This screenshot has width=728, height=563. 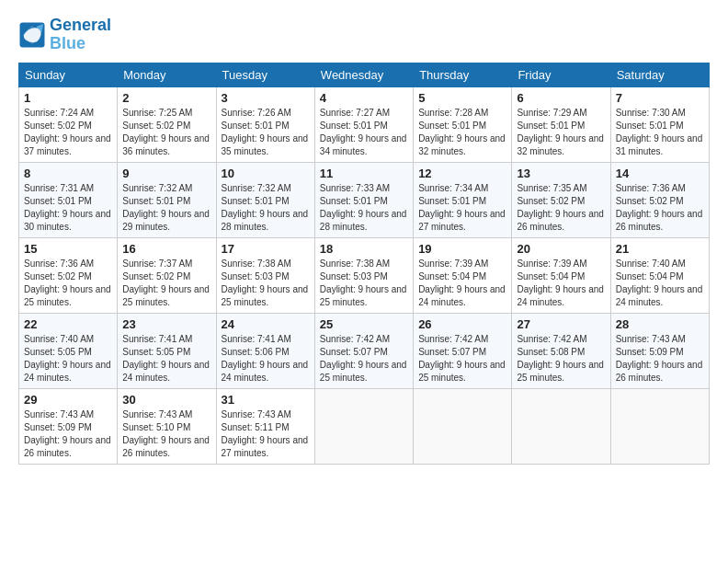 I want to click on calendar-cell: 7 Sunrise: 7:30 AMSunset: 5:01 PMDayligh…, so click(x=660, y=124).